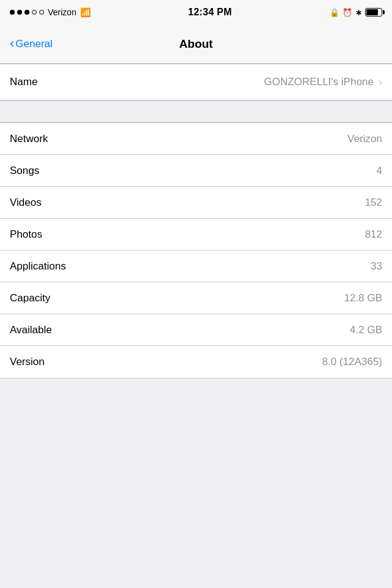 Image resolution: width=392 pixels, height=588 pixels. What do you see at coordinates (323, 82) in the screenshot?
I see `name-value: GONZORELLI's iPhone ›` at bounding box center [323, 82].